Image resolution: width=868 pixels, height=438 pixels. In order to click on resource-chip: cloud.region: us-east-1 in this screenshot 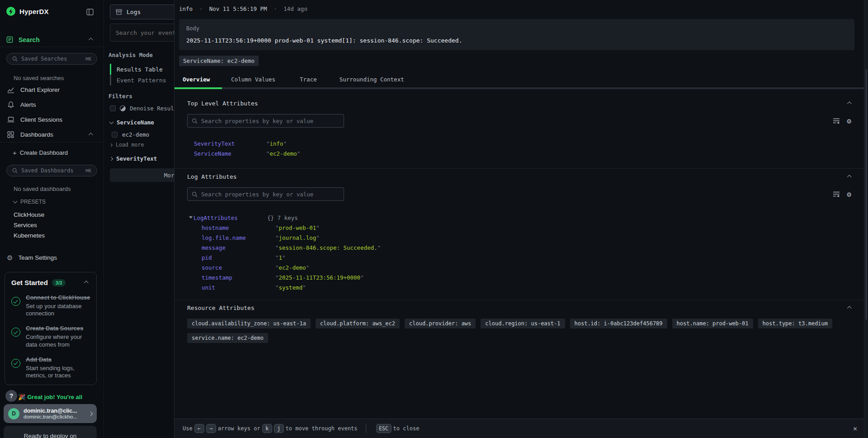, I will do `click(523, 324)`.